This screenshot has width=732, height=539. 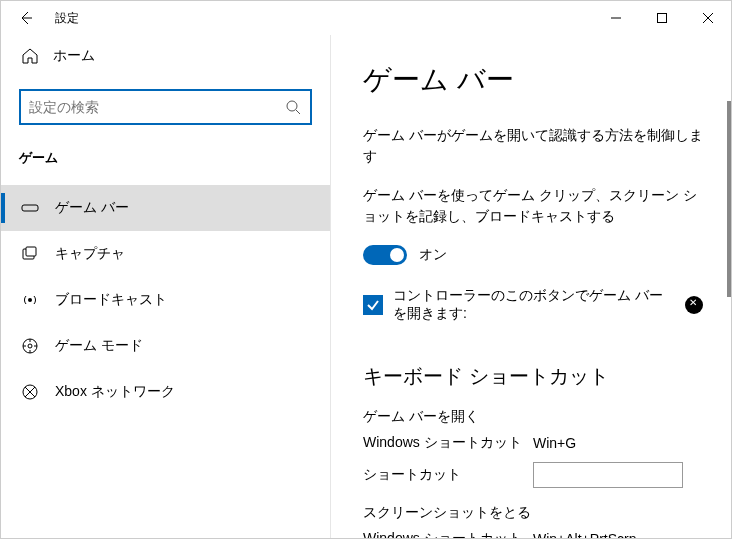 I want to click on broadcast-icon, so click(x=30, y=300).